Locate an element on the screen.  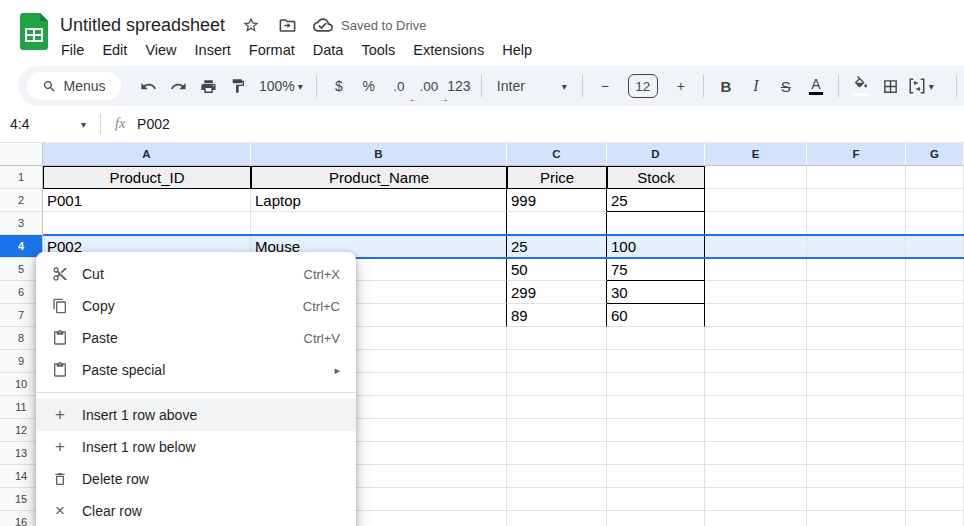
cell-E2 is located at coordinates (756, 200).